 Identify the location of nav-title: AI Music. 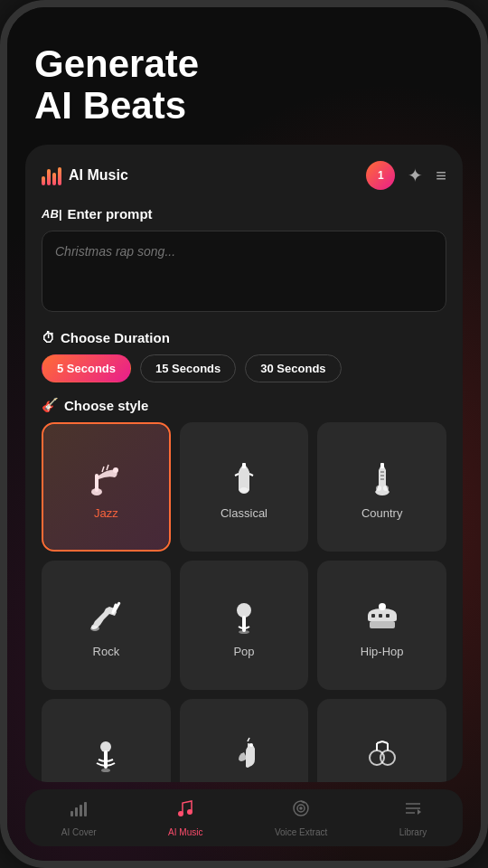
(99, 175).